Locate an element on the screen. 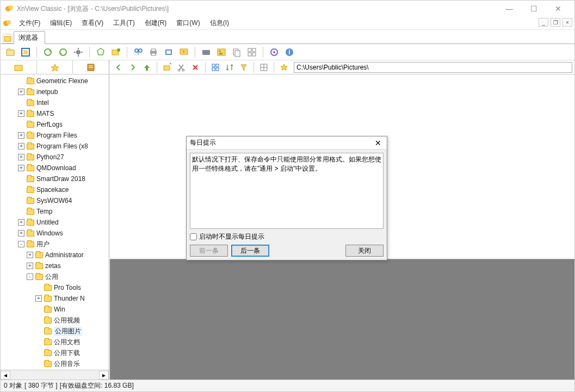  scan-icon is located at coordinates (169, 52).